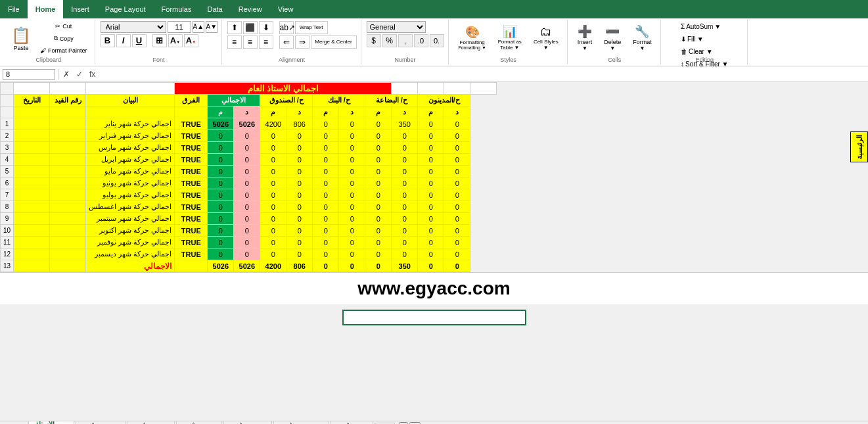 The height and width of the screenshot is (424, 868). Describe the element at coordinates (130, 124) in the screenshot. I see `cell-bayan: اجمالي حركة شهر يناير` at that location.